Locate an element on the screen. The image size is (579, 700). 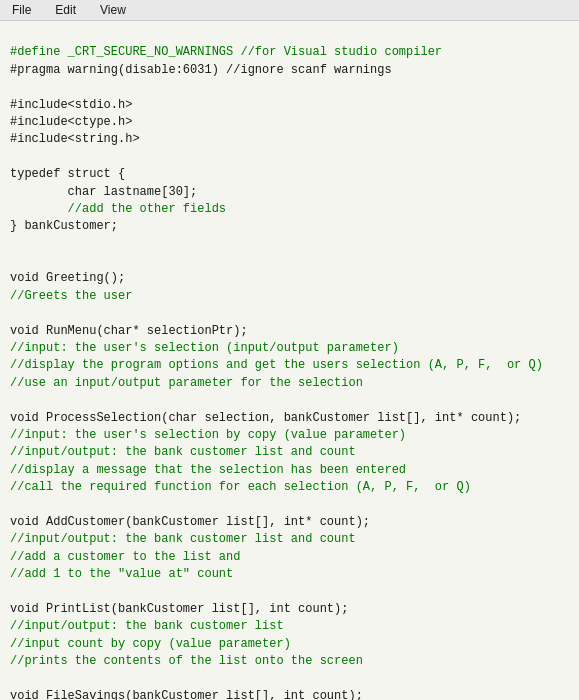
code-line: //prints the contents of the list onto t… is located at coordinates (290, 662).